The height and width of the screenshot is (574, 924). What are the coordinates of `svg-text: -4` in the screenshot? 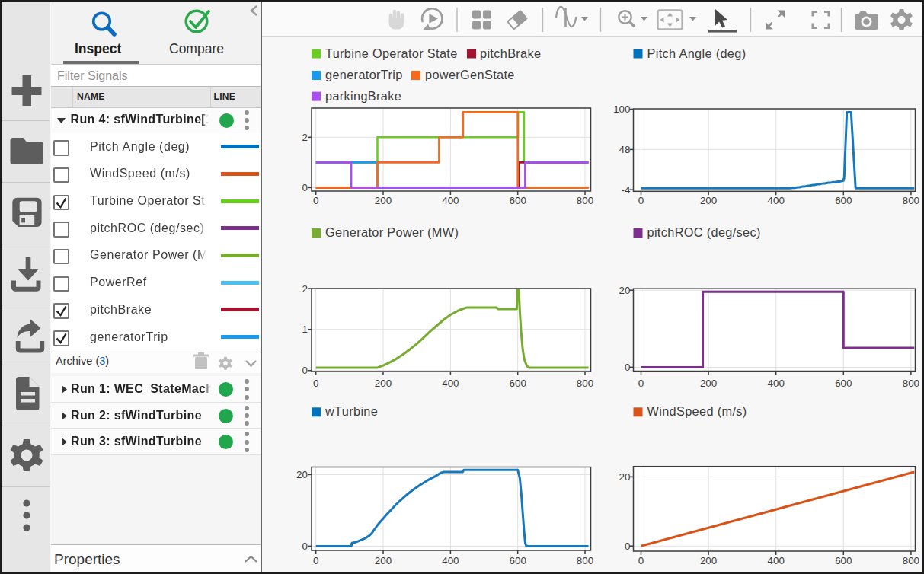 It's located at (626, 190).